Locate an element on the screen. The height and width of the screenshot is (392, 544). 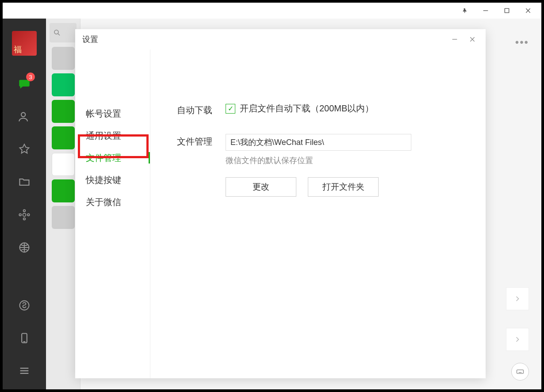
close-button is located at coordinates (528, 11).